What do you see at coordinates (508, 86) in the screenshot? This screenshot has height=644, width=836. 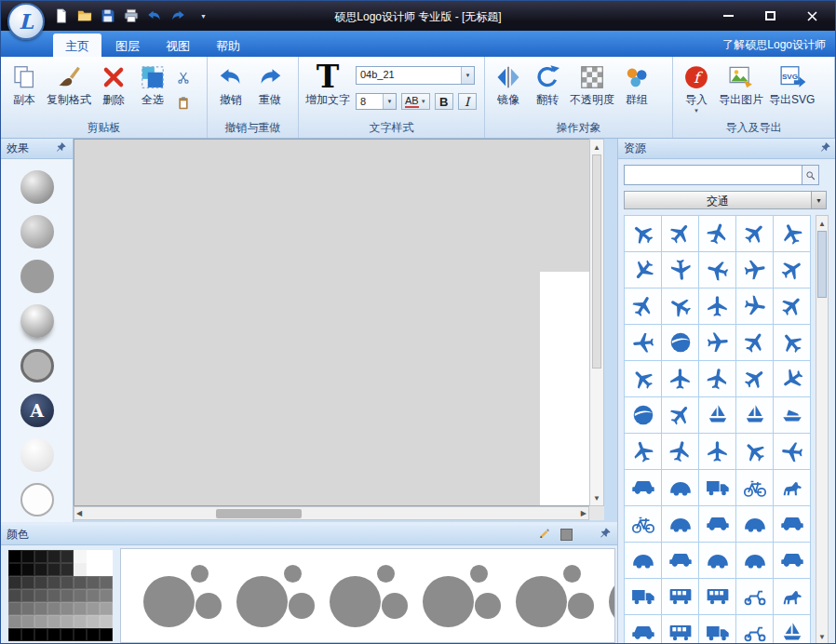 I see `mirror-button: 镜像` at bounding box center [508, 86].